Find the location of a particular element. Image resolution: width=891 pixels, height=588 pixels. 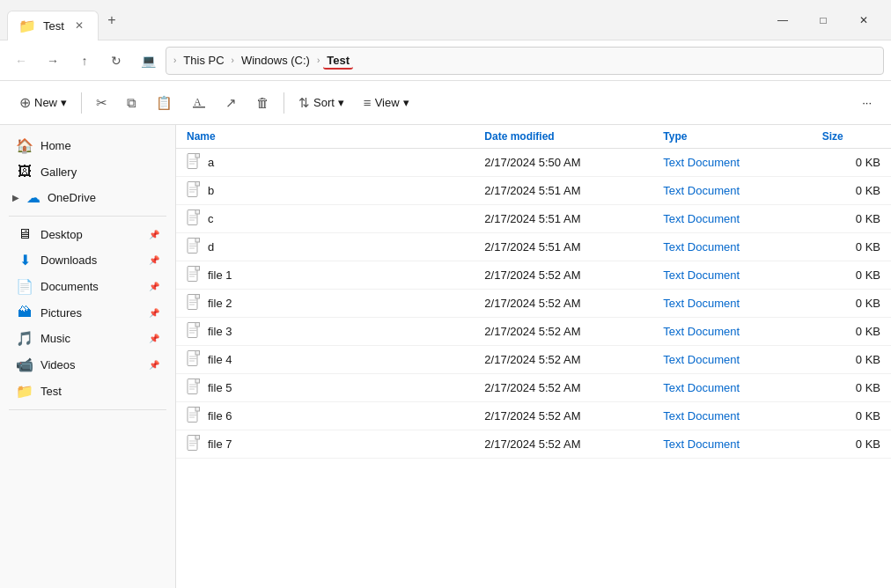

breadcrumb-this-pc: This PC is located at coordinates (203, 60).